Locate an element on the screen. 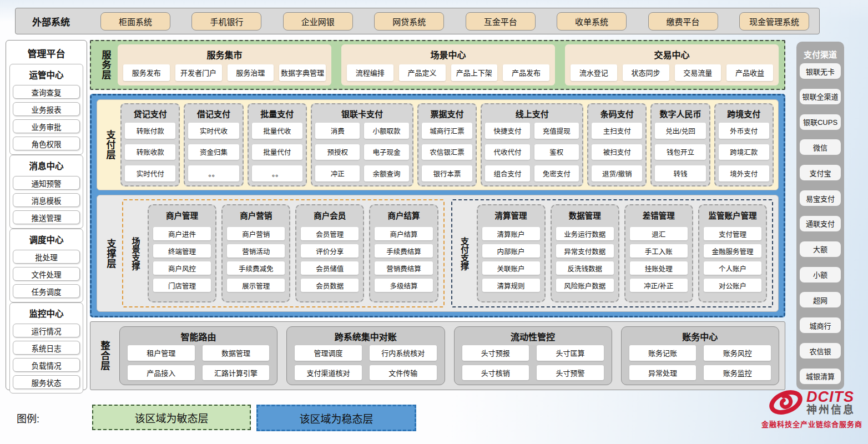 The width and height of the screenshot is (868, 444). payment-columns: 贷记支付转账付款转账收款实时代付借记支付实时代收资金归集。。批量支付批量代收批量… is located at coordinates (447, 145).